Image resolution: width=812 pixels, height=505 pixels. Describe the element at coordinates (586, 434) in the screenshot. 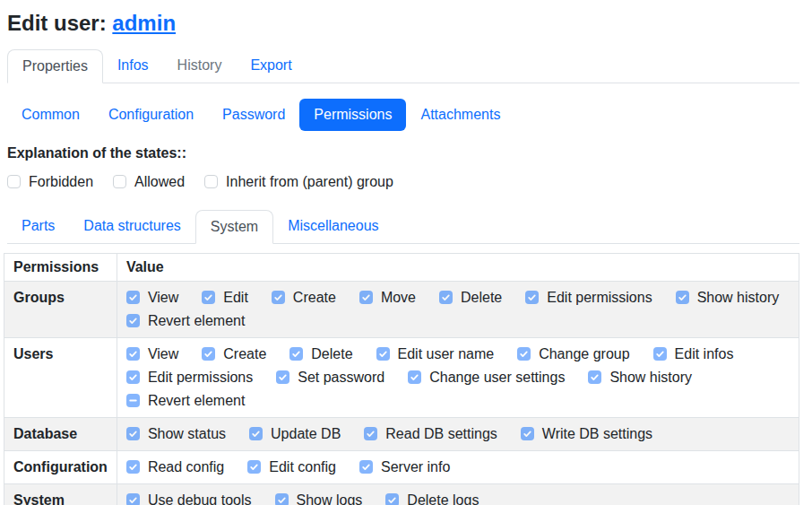

I see `database-permission-write-db-settings: Write DB settings` at that location.